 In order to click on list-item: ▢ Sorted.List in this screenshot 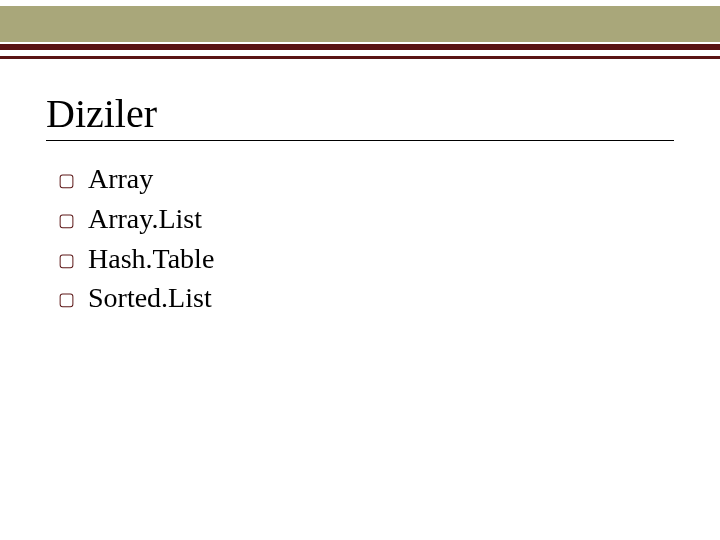, I will do `click(366, 298)`.